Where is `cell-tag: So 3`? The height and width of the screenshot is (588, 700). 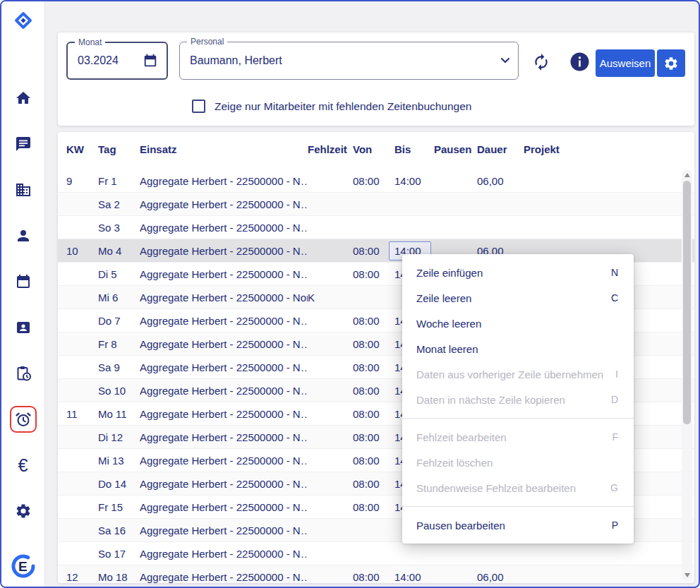
cell-tag: So 3 is located at coordinates (119, 227).